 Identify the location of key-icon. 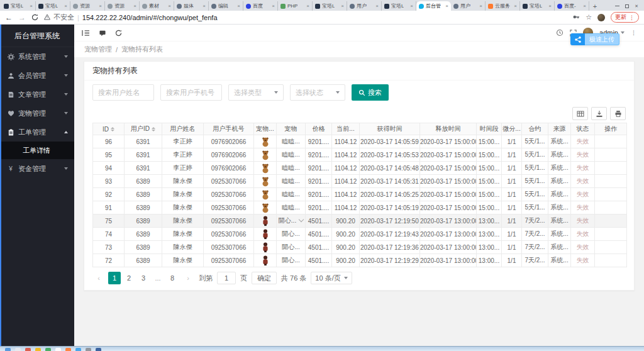
(576, 18).